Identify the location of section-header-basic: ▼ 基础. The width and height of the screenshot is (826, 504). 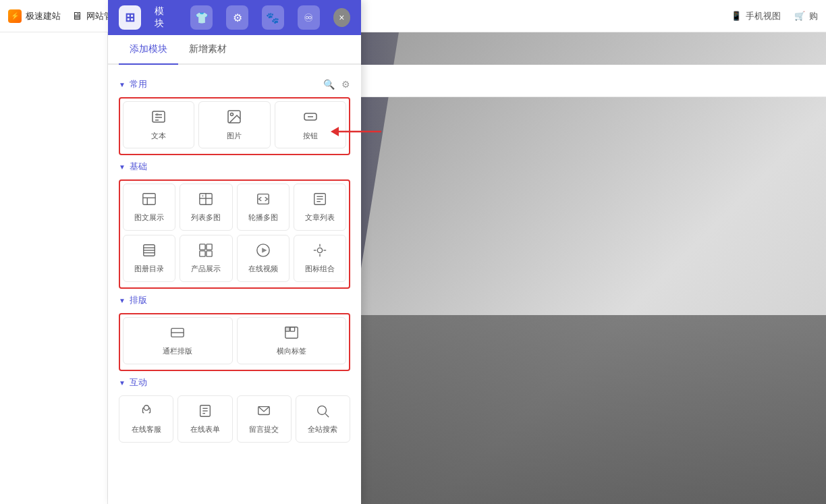
(235, 167).